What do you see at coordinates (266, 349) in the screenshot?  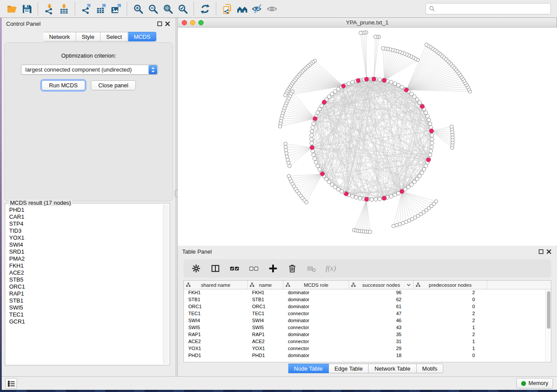 I see `cell-name: YOX1` at bounding box center [266, 349].